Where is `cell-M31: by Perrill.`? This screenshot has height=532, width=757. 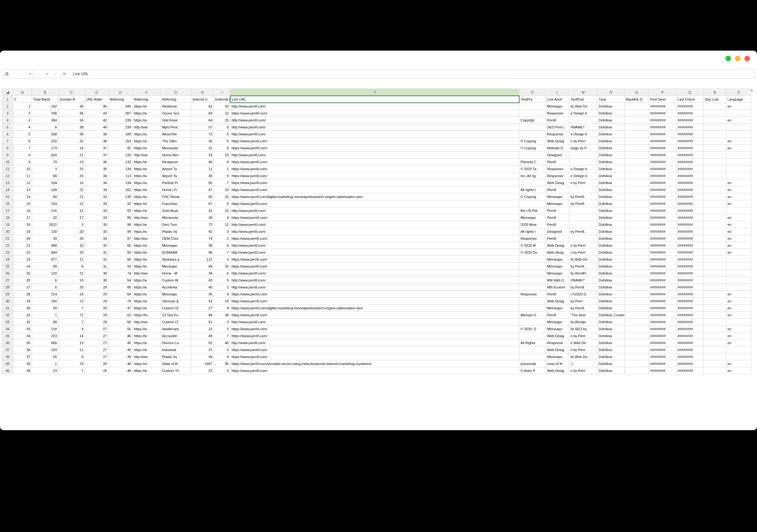 cell-M31: by Perrill. is located at coordinates (583, 308).